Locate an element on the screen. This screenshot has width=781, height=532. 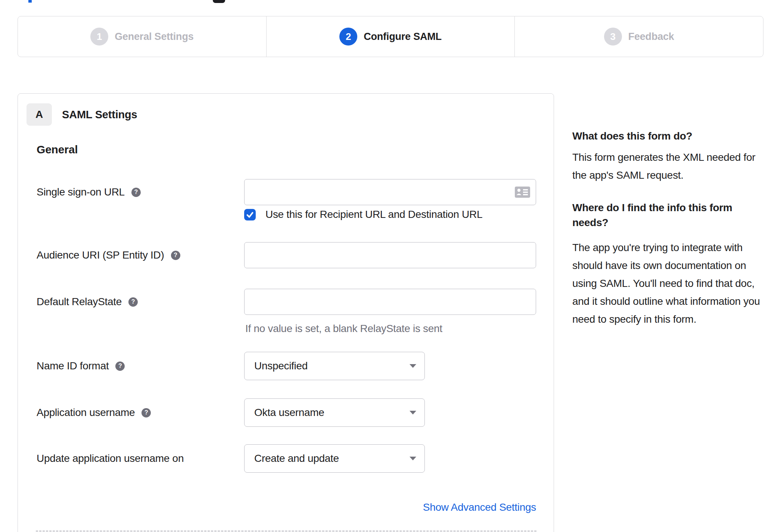
help-heading-1: What does this form do? is located at coordinates (669, 136).